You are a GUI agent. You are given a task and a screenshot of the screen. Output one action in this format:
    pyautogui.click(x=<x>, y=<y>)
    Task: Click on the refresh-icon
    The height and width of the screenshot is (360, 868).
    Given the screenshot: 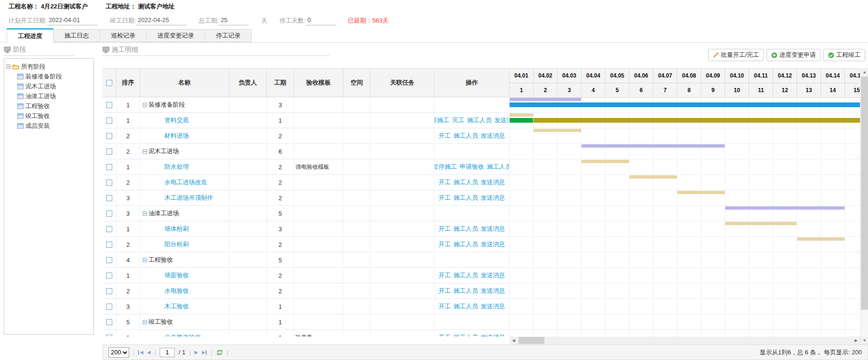 What is the action you would take?
    pyautogui.click(x=220, y=352)
    